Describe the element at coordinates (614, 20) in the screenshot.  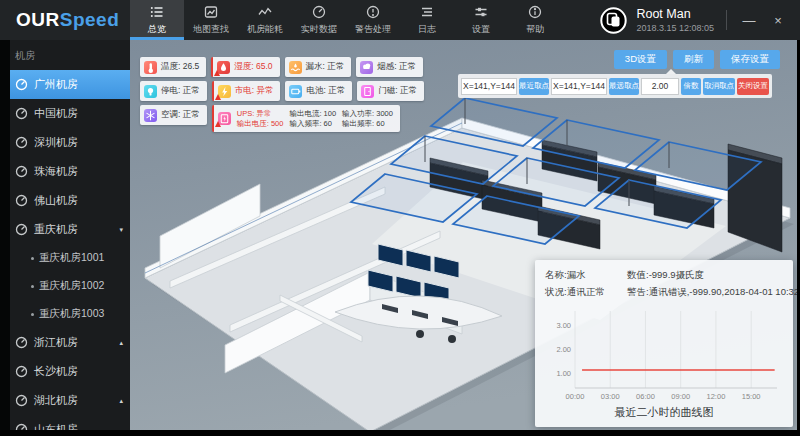
I see `brand-logo` at that location.